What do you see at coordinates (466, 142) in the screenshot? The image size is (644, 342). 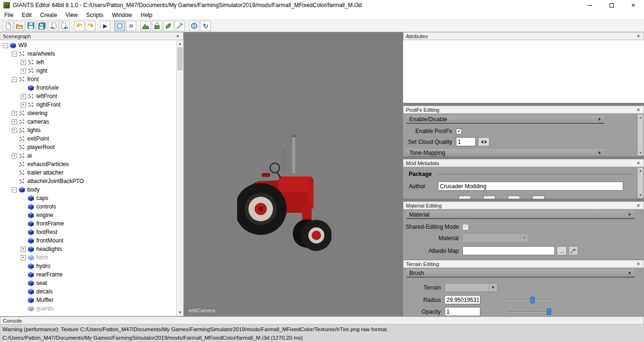 I see `cloud-quality-input` at bounding box center [466, 142].